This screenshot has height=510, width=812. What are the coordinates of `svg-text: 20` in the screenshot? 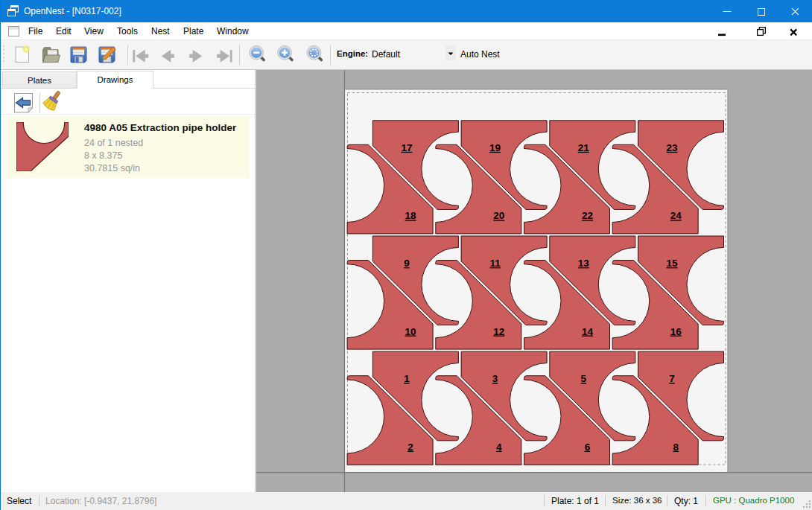 It's located at (499, 216).